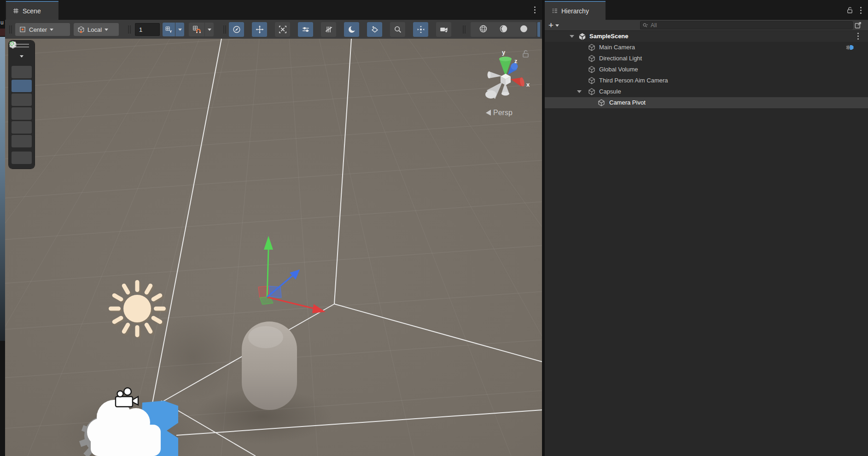  What do you see at coordinates (706, 58) in the screenshot?
I see `tree-row-directional-light: Directional Light` at bounding box center [706, 58].